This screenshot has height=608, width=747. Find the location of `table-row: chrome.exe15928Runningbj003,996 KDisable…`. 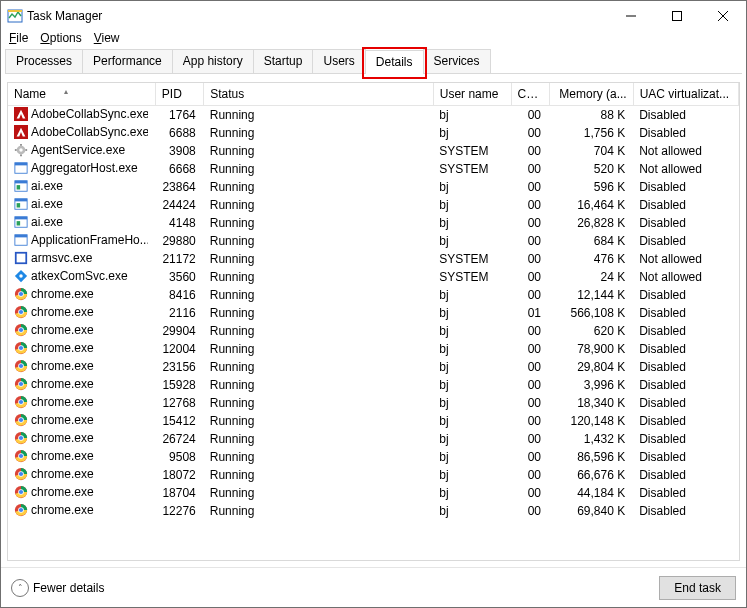

table-row: chrome.exe15928Runningbj003,996 KDisable… is located at coordinates (374, 385).